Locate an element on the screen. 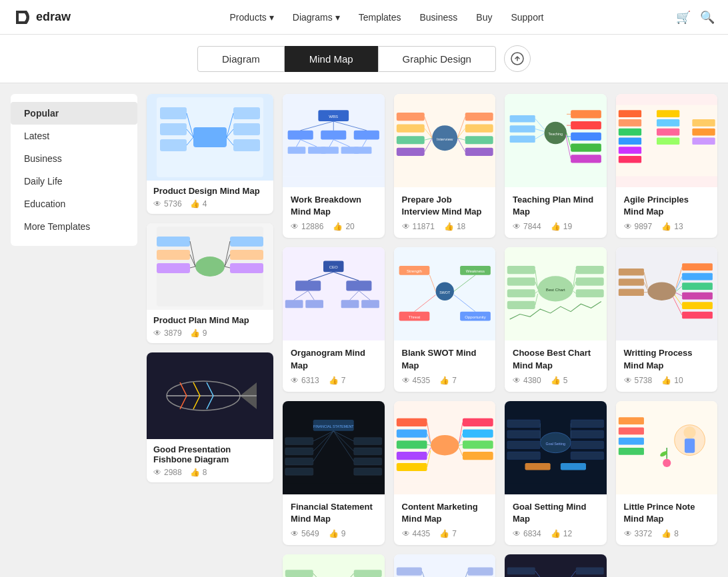  card-financial-statement: FINANCIAL STATEMENT is located at coordinates (333, 473).